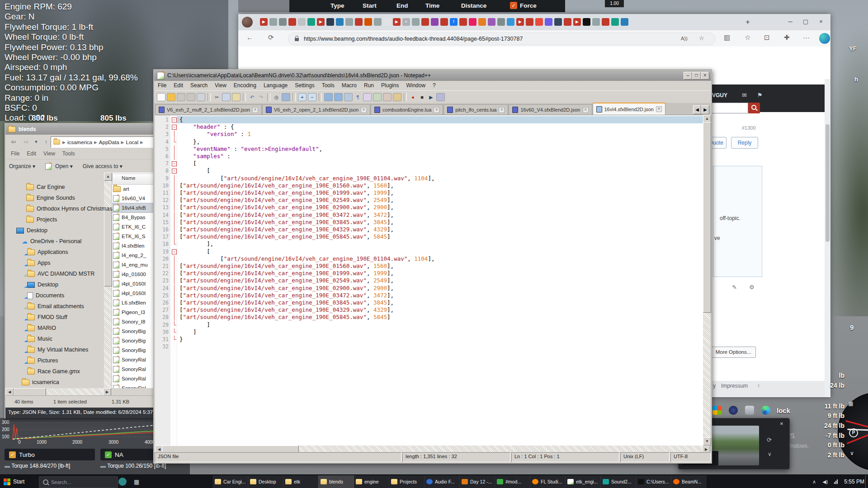  I want to click on breadcrumb-item: Local, so click(132, 142).